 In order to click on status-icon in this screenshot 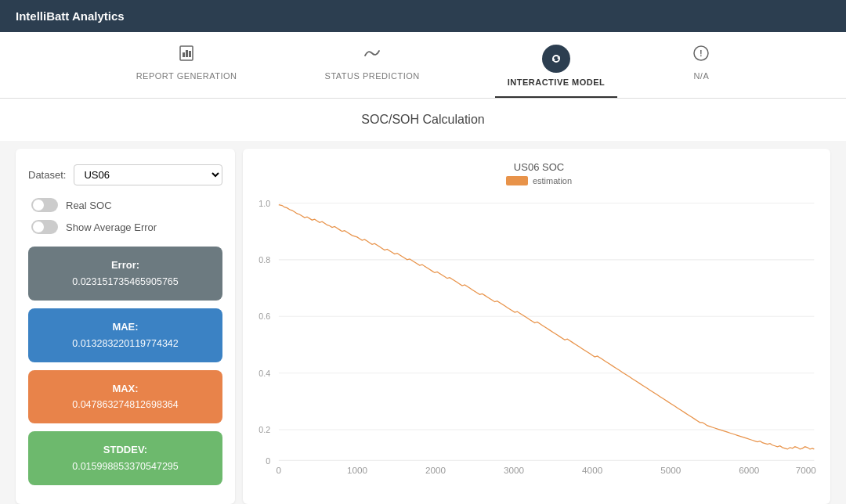, I will do `click(372, 56)`.